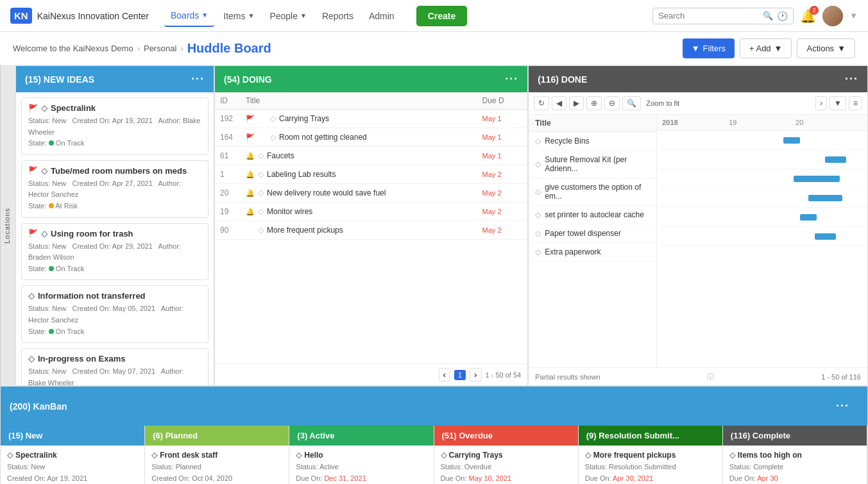 This screenshot has height=484, width=868. I want to click on gantt-prev-button: ◀, so click(559, 103).